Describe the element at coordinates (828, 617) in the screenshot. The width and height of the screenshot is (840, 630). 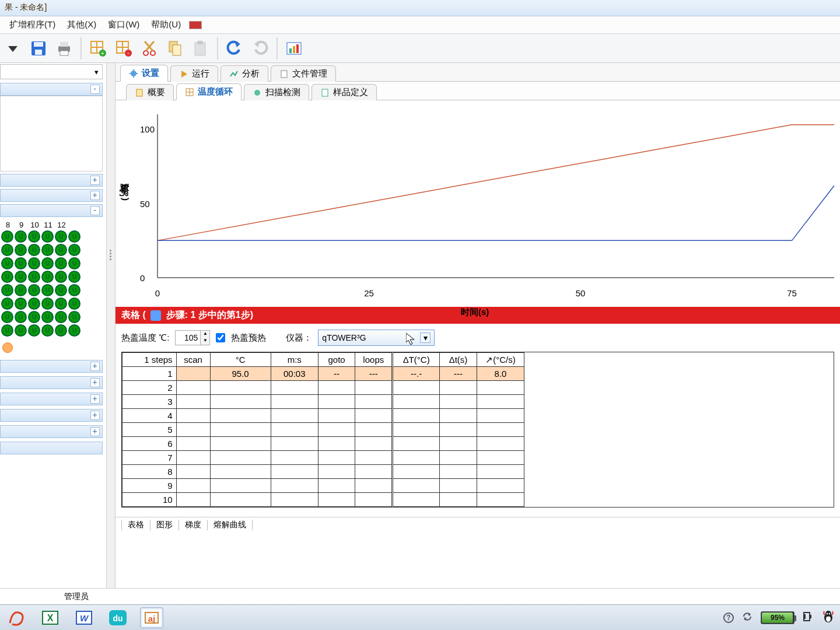
I see `tray-penguin-icon` at that location.